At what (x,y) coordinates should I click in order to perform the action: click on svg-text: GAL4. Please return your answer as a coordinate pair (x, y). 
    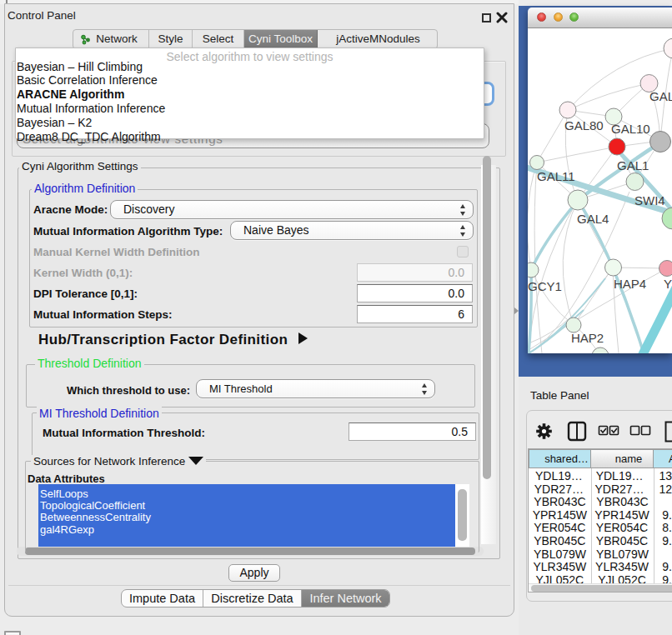
    Looking at the image, I should click on (593, 218).